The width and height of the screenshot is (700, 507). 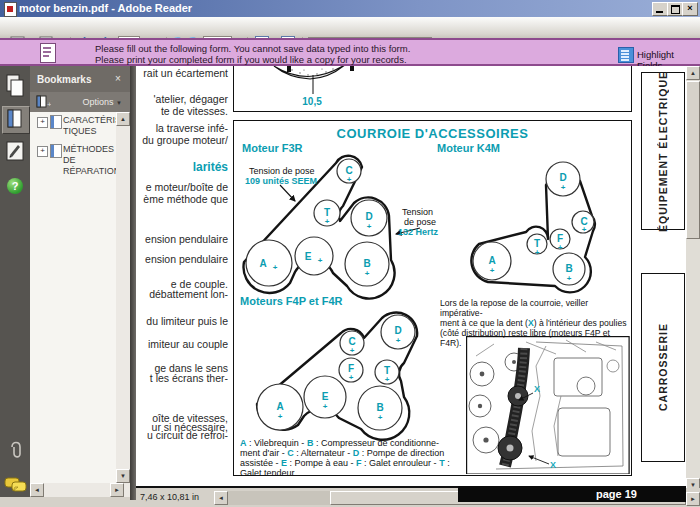 I want to click on form-notification-bar: Please fill out the following form. You …, so click(x=350, y=52).